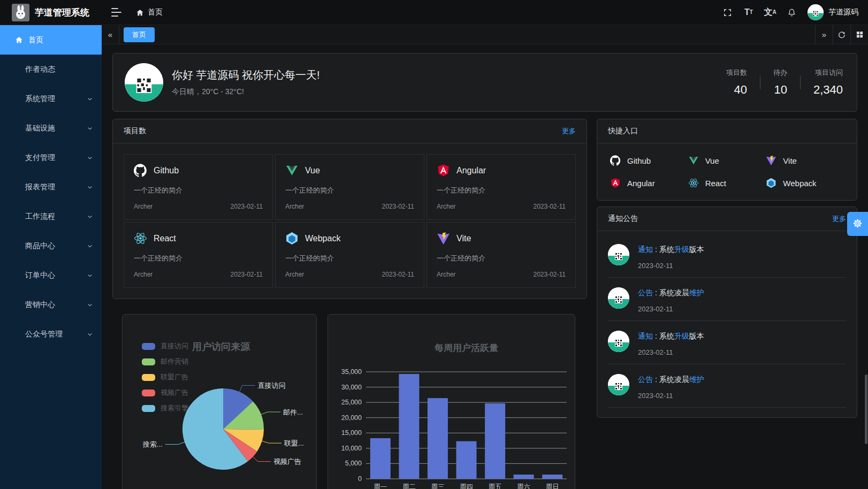  I want to click on refresh-icon, so click(841, 34).